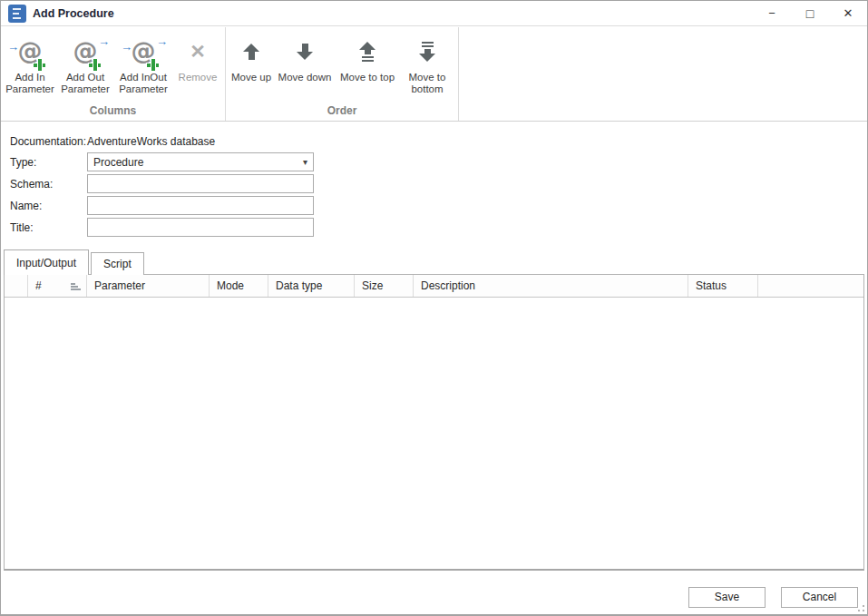  What do you see at coordinates (305, 161) in the screenshot?
I see `chevron-down-icon: ▾` at bounding box center [305, 161].